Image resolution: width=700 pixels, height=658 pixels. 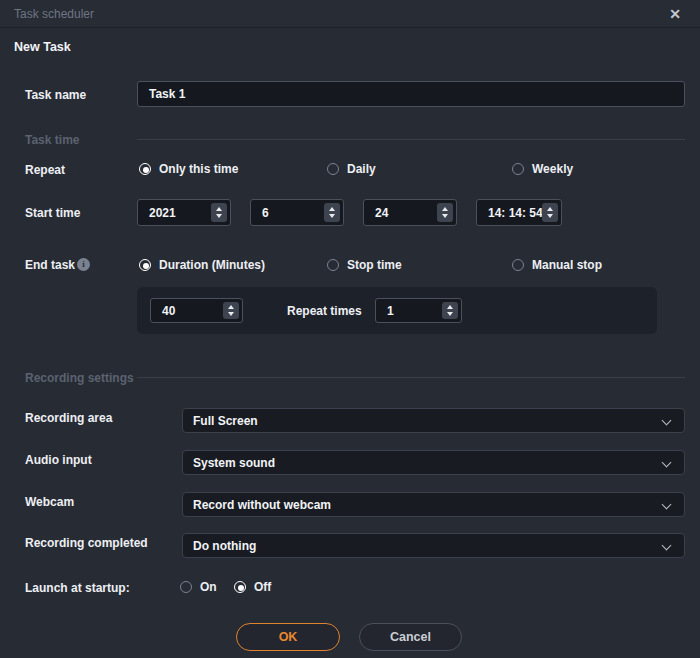 I want to click on audio-input-label: Audio input, so click(x=58, y=460).